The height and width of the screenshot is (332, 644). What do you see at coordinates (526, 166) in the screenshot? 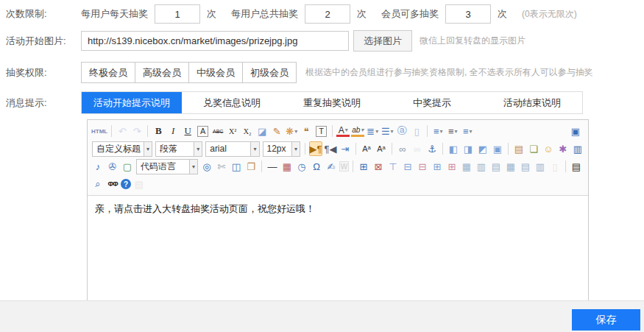
I see `split-row-icon: ▤` at bounding box center [526, 166].